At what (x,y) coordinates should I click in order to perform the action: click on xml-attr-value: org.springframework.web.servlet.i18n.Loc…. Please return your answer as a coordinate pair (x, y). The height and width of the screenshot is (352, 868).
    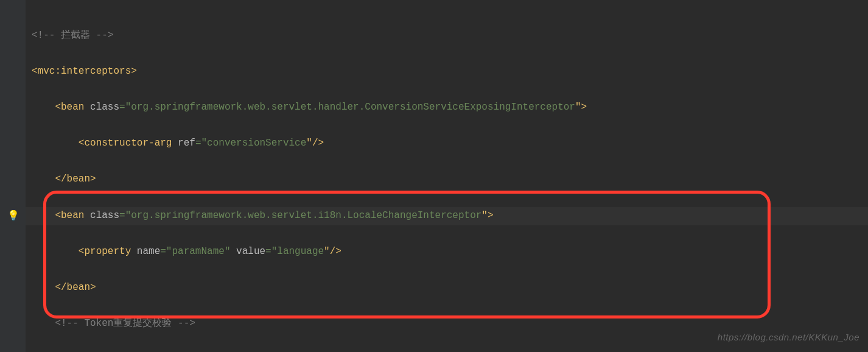
    Looking at the image, I should click on (306, 216).